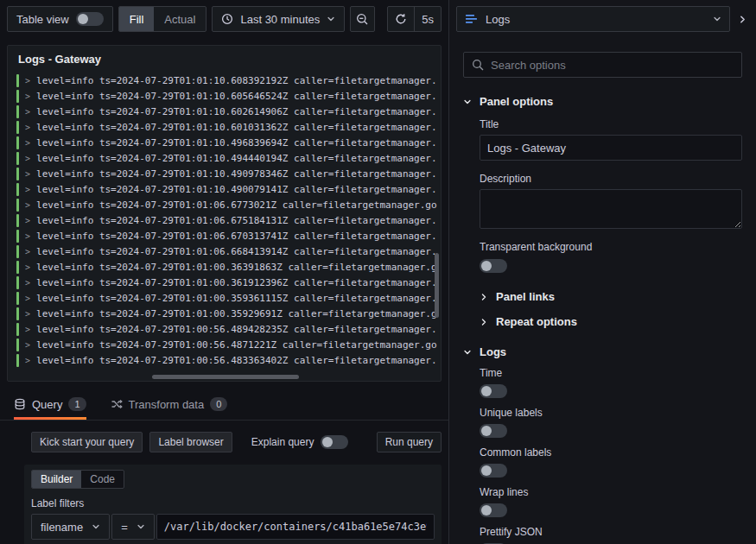 Image resolution: width=756 pixels, height=544 pixels. I want to click on explain-query-toggle, so click(334, 442).